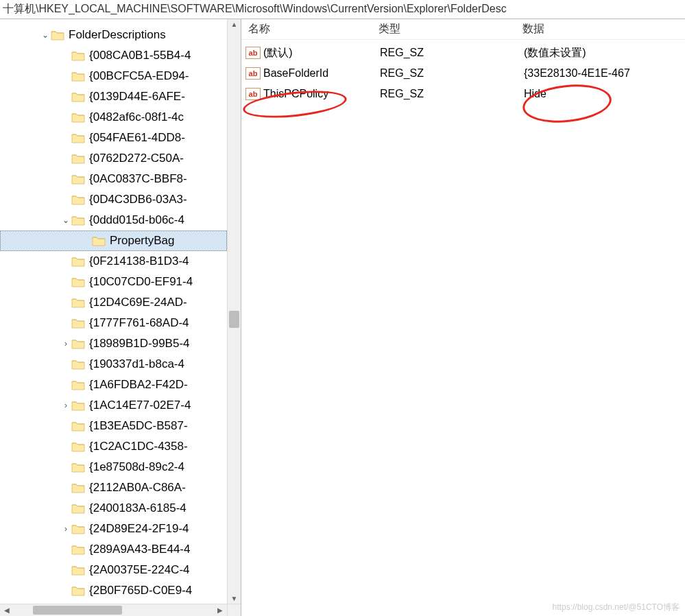  What do you see at coordinates (114, 364) in the screenshot?
I see `tree-item: ·{190337d1-b8ca-4` at bounding box center [114, 364].